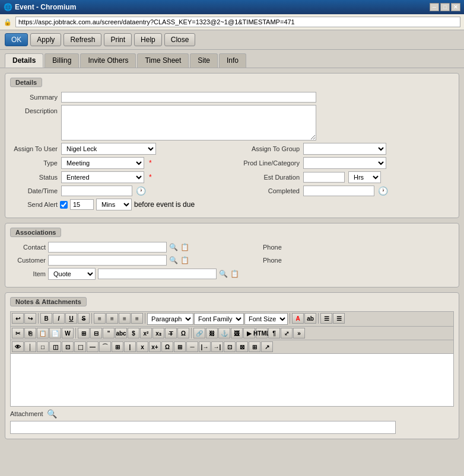 The width and height of the screenshot is (464, 476). Describe the element at coordinates (68, 347) in the screenshot. I see `row3-btn-5: ⊡` at that location.